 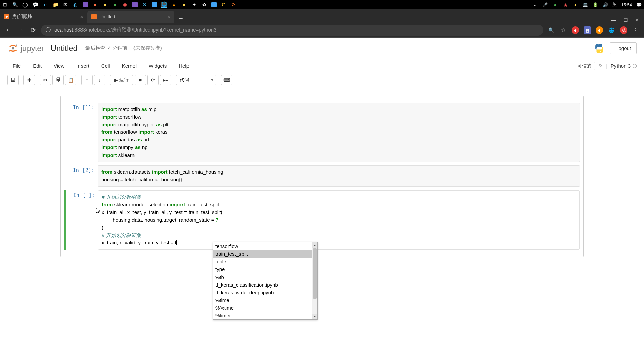 What do you see at coordinates (639, 5) in the screenshot?
I see `notification-icon: 💬` at bounding box center [639, 5].